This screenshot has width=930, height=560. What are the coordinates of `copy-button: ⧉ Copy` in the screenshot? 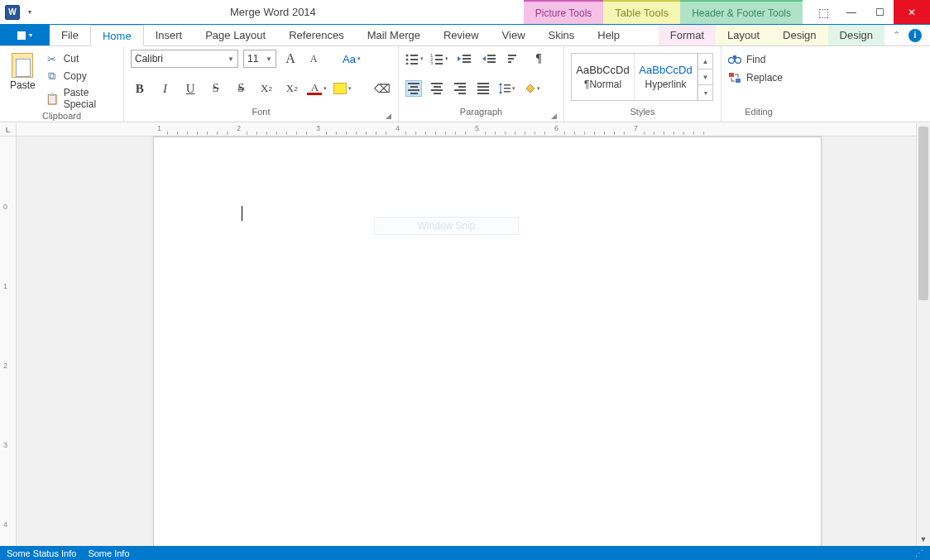 It's located at (80, 76).